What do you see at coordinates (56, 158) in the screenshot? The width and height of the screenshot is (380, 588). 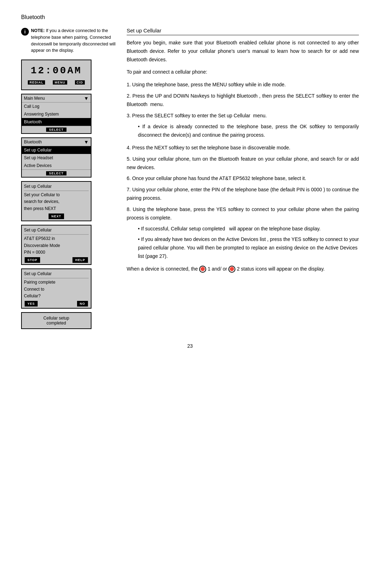 I see `menu-item-setuphead: Set up Headset` at bounding box center [56, 158].